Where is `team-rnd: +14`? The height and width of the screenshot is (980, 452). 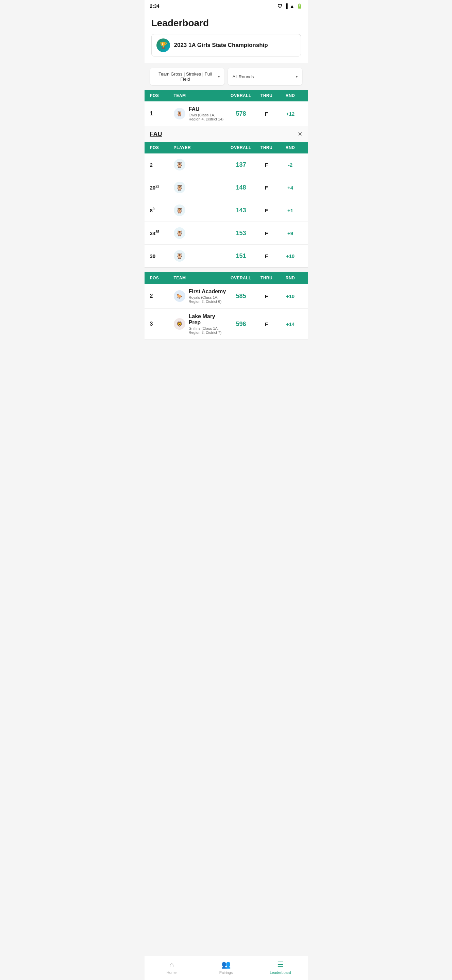 team-rnd: +14 is located at coordinates (290, 324).